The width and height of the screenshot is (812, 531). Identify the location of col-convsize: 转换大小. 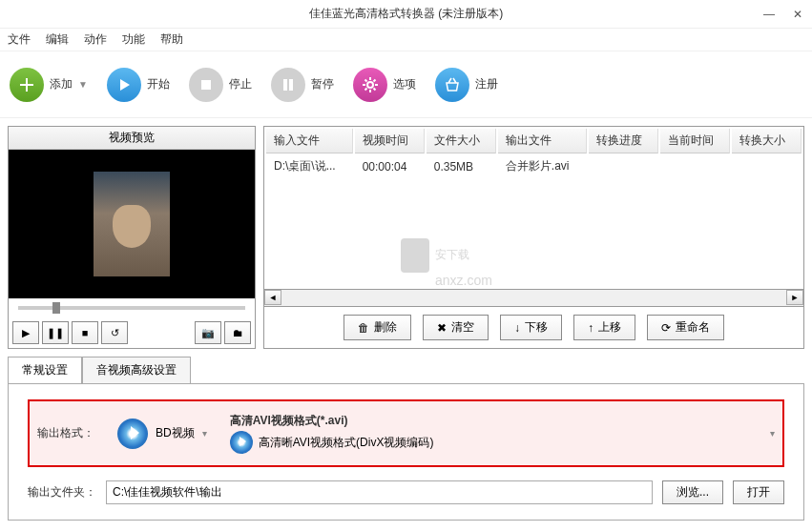
(767, 141).